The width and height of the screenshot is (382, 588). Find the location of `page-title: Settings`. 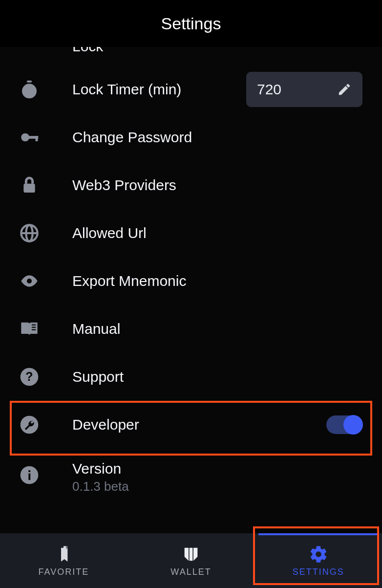

page-title: Settings is located at coordinates (191, 23).